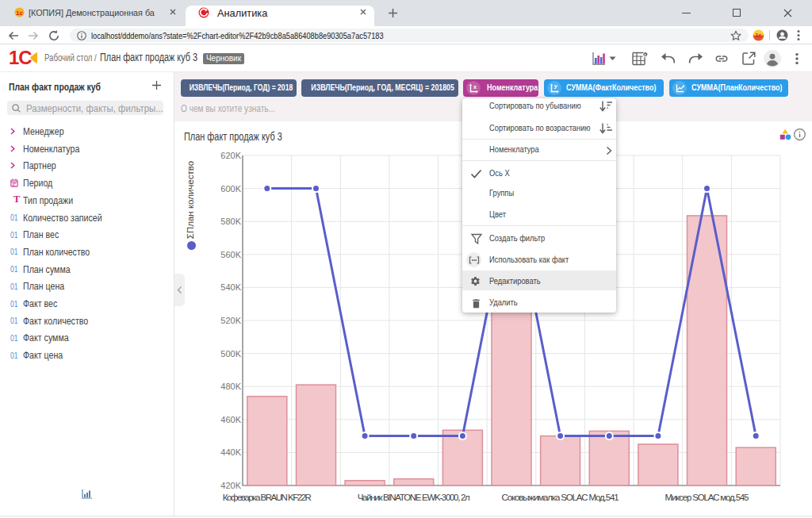 The width and height of the screenshot is (812, 518). What do you see at coordinates (231, 189) in the screenshot?
I see `svg-text: 600K` at bounding box center [231, 189].